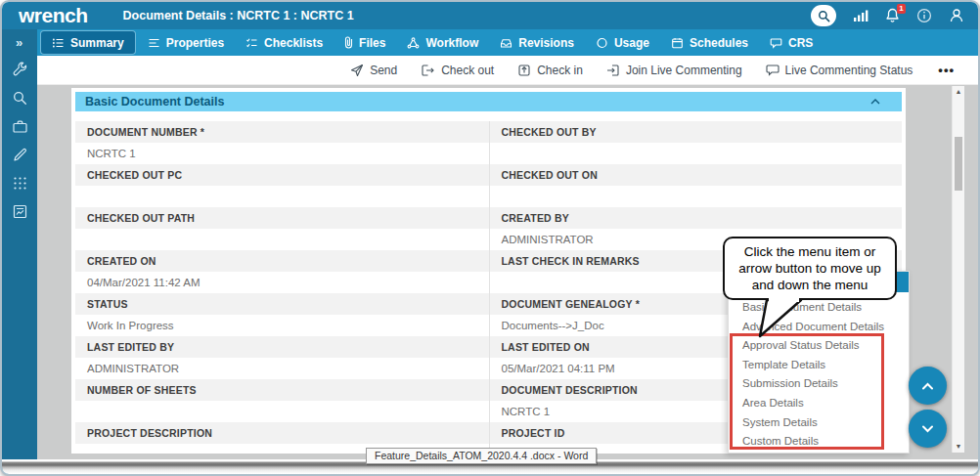  Describe the element at coordinates (622, 43) in the screenshot. I see `tab-usage: Usage` at that location.